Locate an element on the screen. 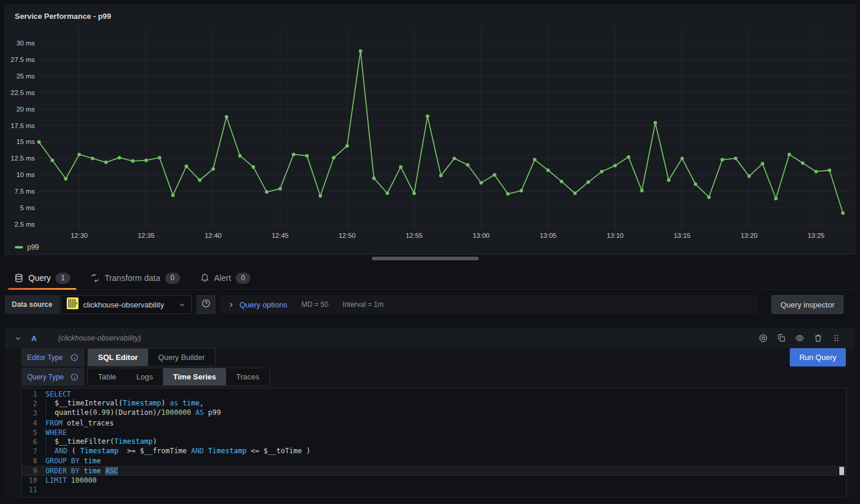 This screenshot has height=504, width=860. tab-label: Alert is located at coordinates (223, 278).